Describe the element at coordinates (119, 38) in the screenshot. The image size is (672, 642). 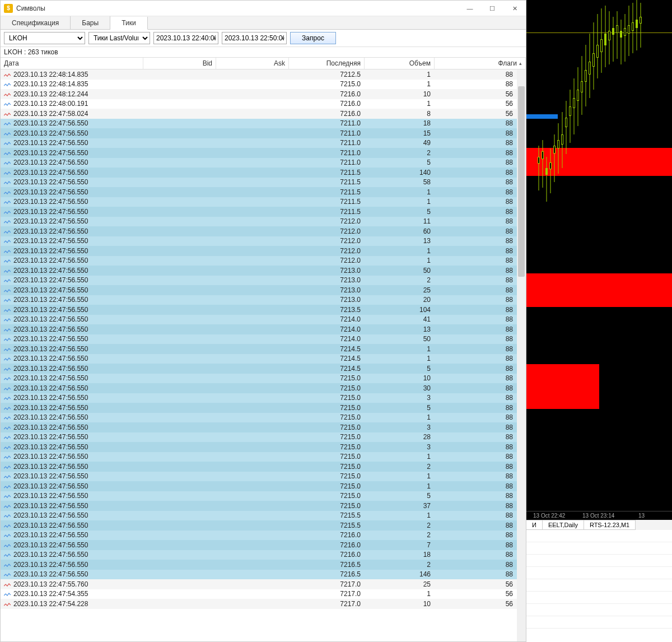
I see `tick-mode-select: Тики Last/Volume` at that location.